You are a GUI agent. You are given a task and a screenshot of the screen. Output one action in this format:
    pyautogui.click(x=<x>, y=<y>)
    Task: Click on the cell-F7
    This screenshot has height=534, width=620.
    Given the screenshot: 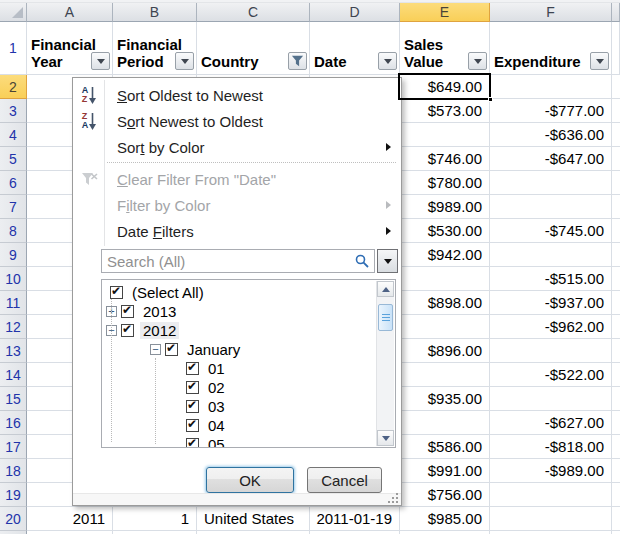 What is the action you would take?
    pyautogui.click(x=551, y=207)
    